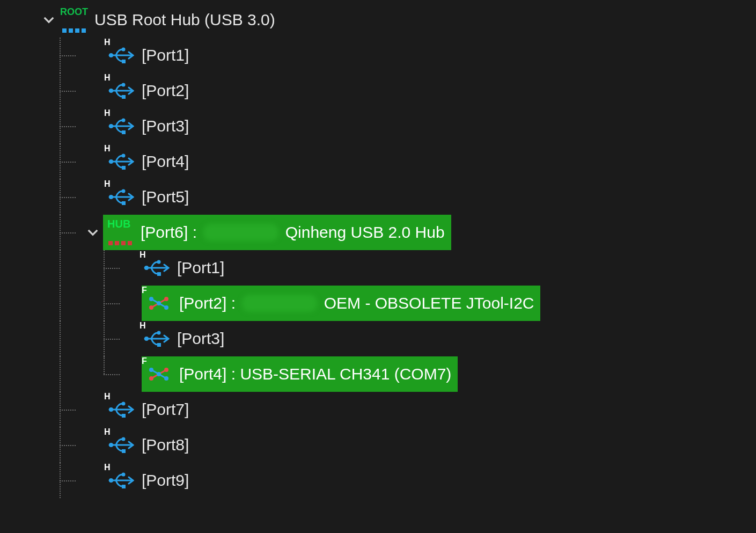 Image resolution: width=756 pixels, height=533 pixels. Describe the element at coordinates (378, 410) in the screenshot. I see `tree-node-port: H [Port7]` at that location.